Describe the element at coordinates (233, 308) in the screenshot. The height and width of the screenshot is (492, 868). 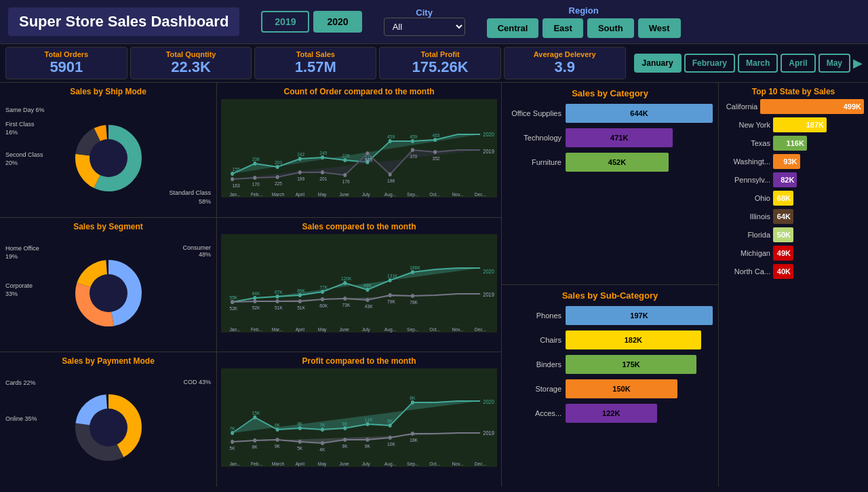
I see `svg-text: 52K` at that location.